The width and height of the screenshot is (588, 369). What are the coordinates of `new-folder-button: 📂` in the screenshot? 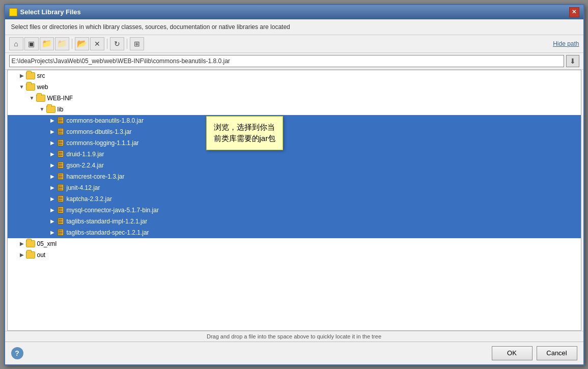 It's located at (82, 44).